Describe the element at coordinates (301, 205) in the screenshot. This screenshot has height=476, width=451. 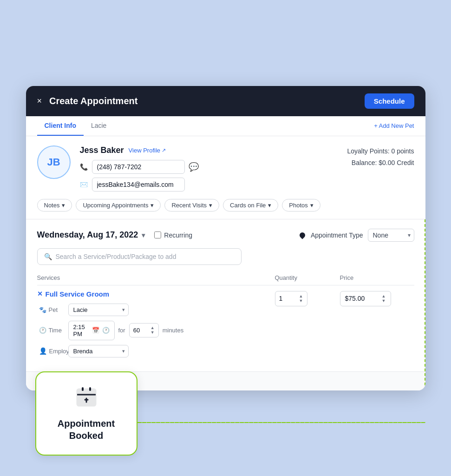
I see `pill-photos: Photos ▾` at that location.